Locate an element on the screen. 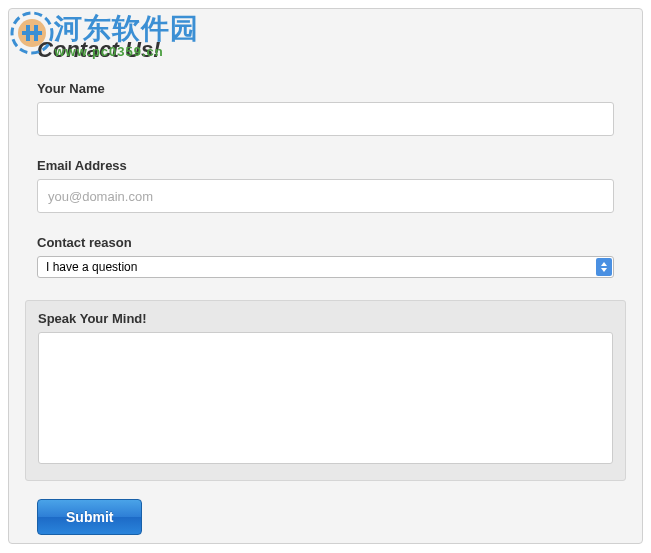  email-label: Email Address is located at coordinates (326, 166).